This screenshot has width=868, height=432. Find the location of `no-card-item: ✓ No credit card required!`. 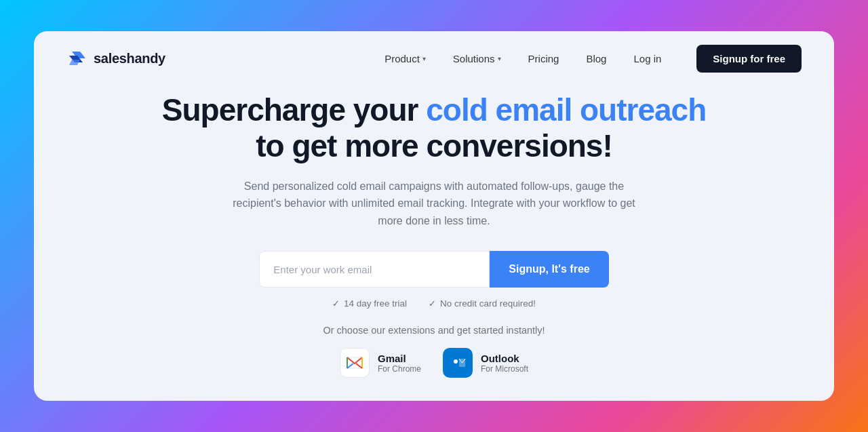

no-card-item: ✓ No credit card required! is located at coordinates (482, 304).